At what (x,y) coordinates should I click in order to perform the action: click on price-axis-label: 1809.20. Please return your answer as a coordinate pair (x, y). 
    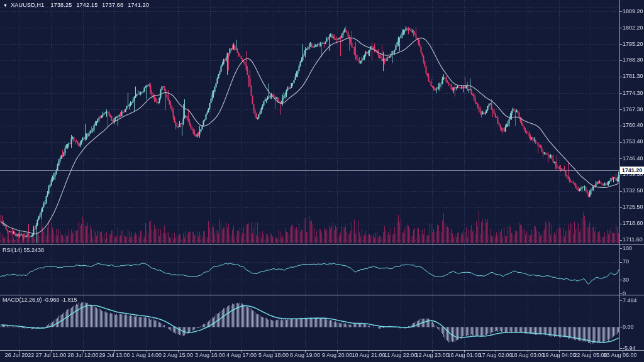
    Looking at the image, I should click on (633, 11).